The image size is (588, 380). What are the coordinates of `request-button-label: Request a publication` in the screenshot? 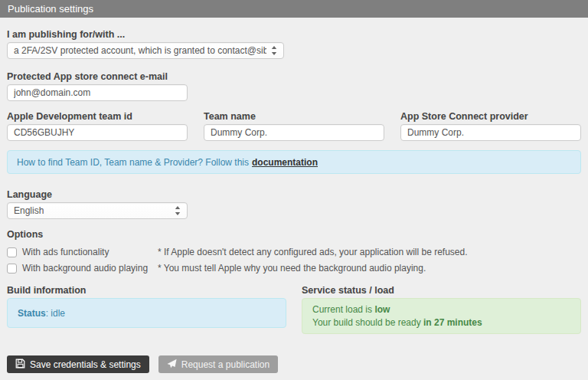 It's located at (225, 365).